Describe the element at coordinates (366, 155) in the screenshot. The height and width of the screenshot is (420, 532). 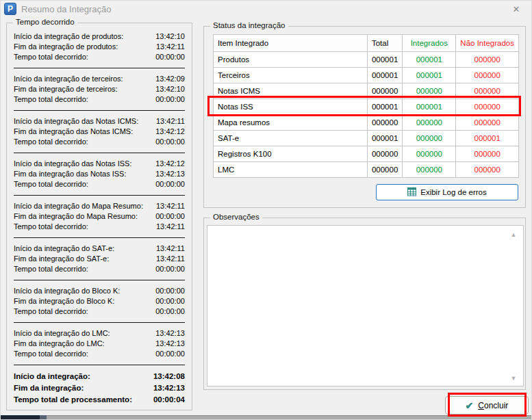
I see `status-table-row: Registros K100 000000 000000 000000` at that location.